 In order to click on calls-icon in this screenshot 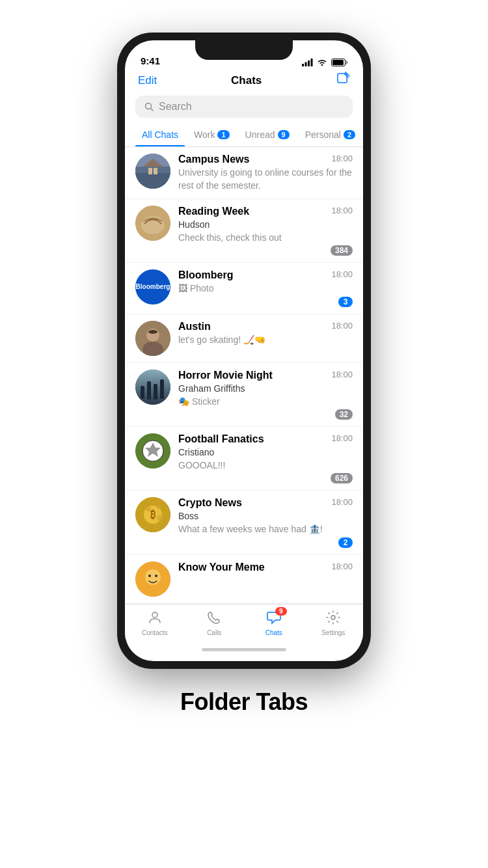, I will do `click(214, 617)`.